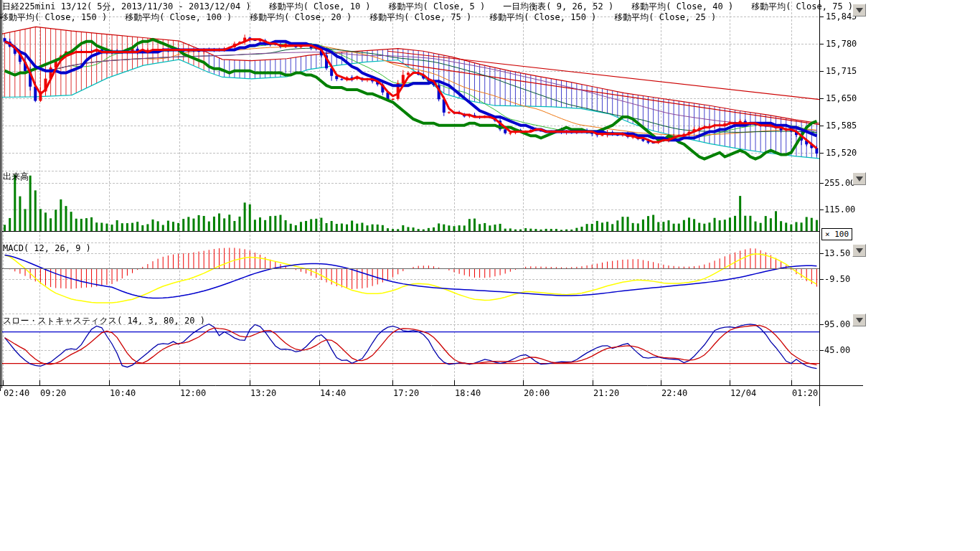 The width and height of the screenshot is (980, 551). I want to click on volume-axis-menu-button, so click(859, 179).